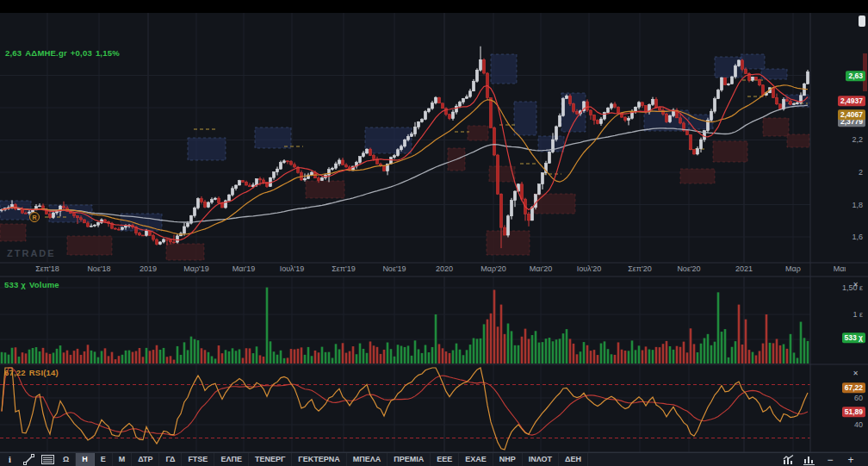  Describe the element at coordinates (16, 372) in the screenshot. I see `rsi-value-label: 67,22` at that location.